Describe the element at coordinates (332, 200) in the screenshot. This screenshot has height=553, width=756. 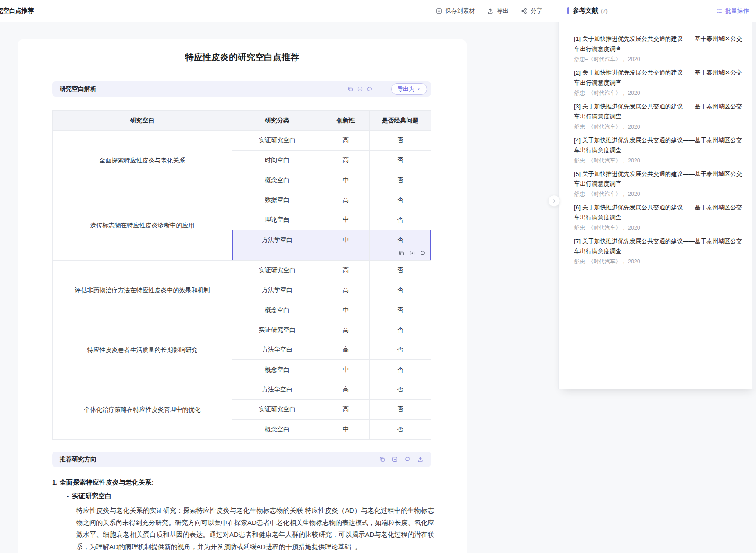
I see `table-row: 数据空白高否` at that location.